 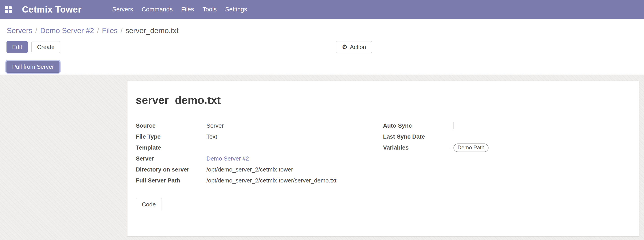 I want to click on action-wrap: ⚙ Action, so click(x=354, y=47).